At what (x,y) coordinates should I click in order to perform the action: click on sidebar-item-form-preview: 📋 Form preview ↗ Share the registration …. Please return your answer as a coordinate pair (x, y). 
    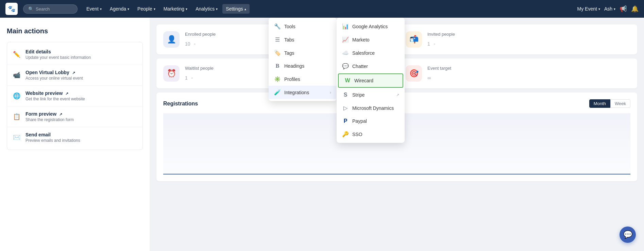
    Looking at the image, I should click on (75, 117).